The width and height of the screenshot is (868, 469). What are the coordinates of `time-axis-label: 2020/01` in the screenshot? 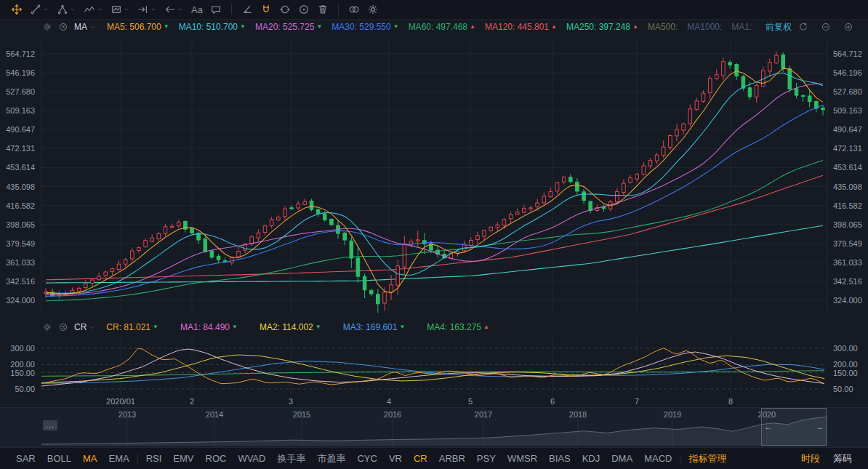 It's located at (121, 401).